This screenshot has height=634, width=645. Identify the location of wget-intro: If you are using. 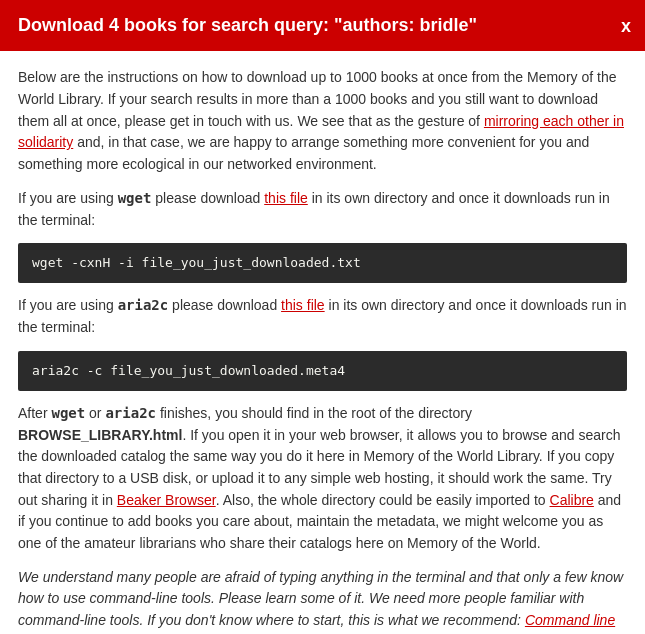
(68, 198).